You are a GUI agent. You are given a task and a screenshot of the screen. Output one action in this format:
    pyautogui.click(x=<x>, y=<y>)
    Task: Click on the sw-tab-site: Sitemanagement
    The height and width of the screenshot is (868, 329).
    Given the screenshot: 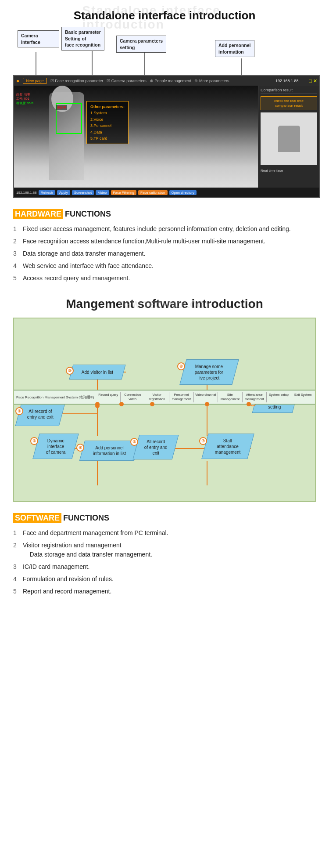 What is the action you would take?
    pyautogui.click(x=230, y=397)
    